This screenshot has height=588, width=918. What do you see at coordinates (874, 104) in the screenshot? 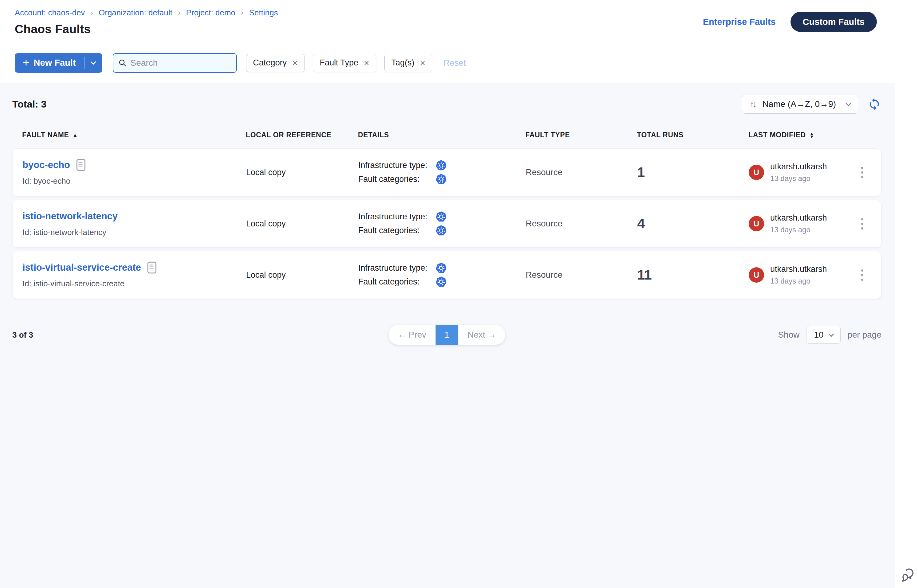
I see `refresh-button` at bounding box center [874, 104].